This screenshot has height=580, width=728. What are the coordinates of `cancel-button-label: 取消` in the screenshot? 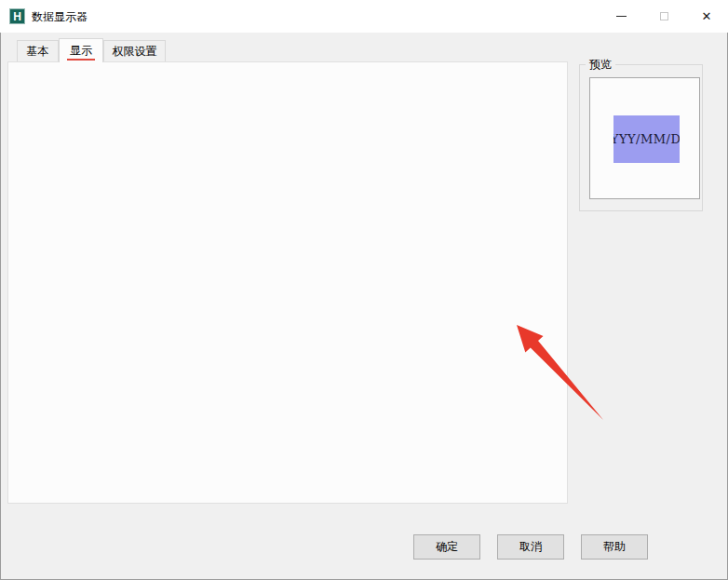 It's located at (531, 547).